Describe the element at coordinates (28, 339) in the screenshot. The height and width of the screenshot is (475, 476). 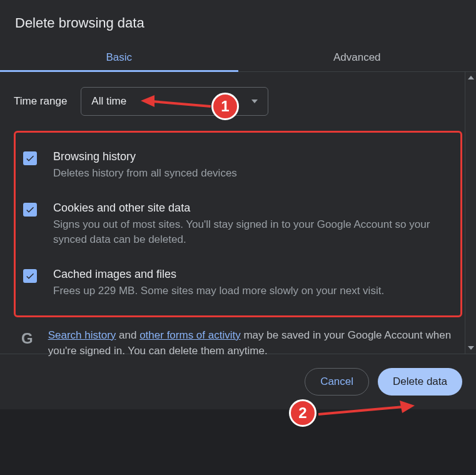
I see `google-icon: G` at that location.